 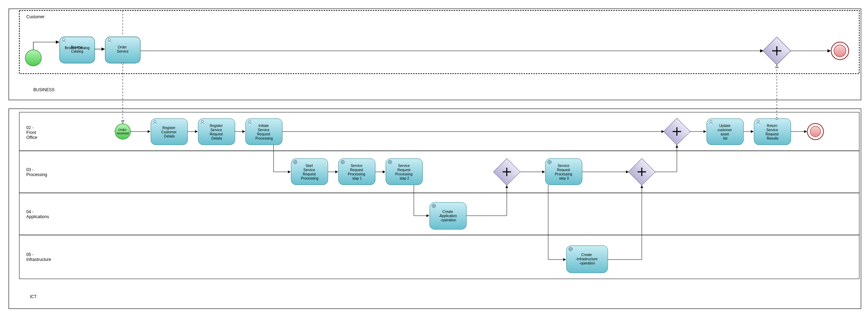 What do you see at coordinates (776, 51) in the screenshot?
I see `gateway-customer-merge` at bounding box center [776, 51].